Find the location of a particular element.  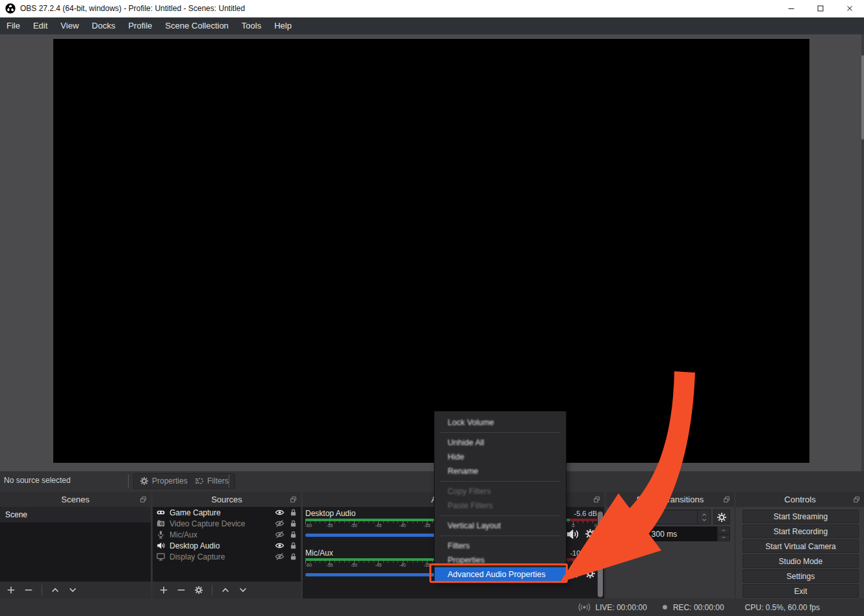

studio-mode-button: Studio Mode is located at coordinates (800, 561).